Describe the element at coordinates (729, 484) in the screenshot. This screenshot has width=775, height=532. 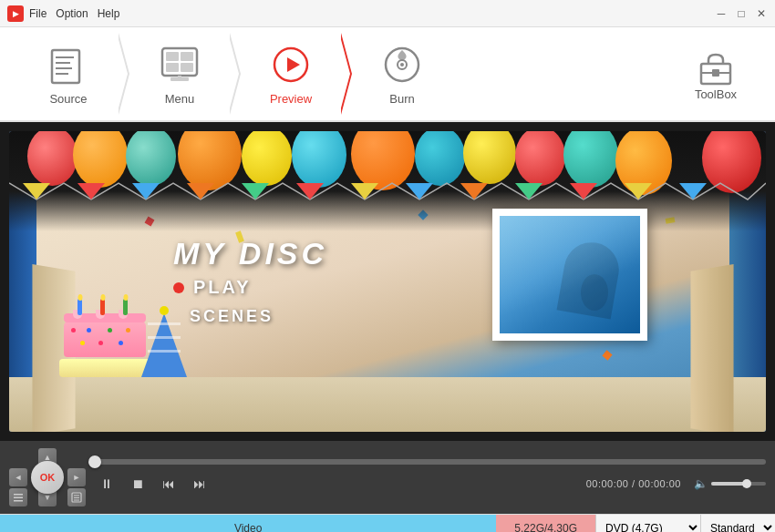
I see `volume-control: 🔈` at that location.